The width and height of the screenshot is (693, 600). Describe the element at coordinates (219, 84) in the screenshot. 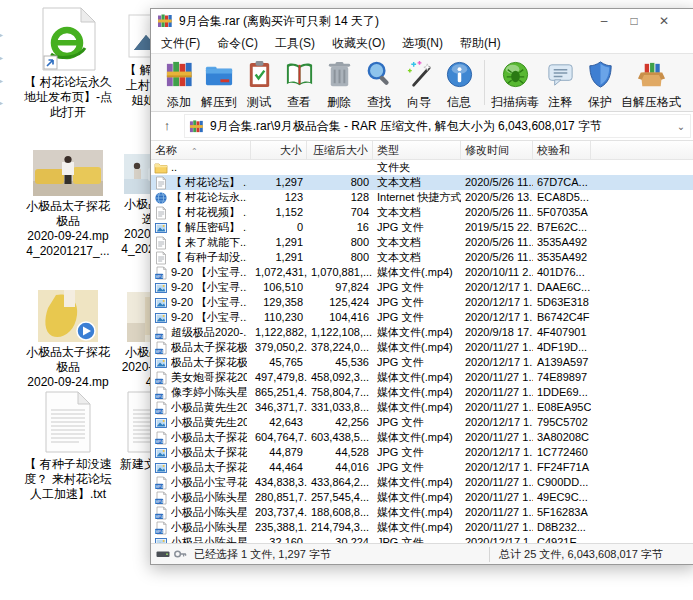

I see `toolbar-button-extract-to: 解压到` at that location.